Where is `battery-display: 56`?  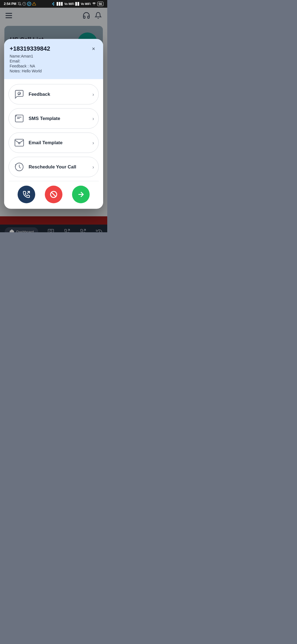 battery-display: 56 is located at coordinates (100, 4).